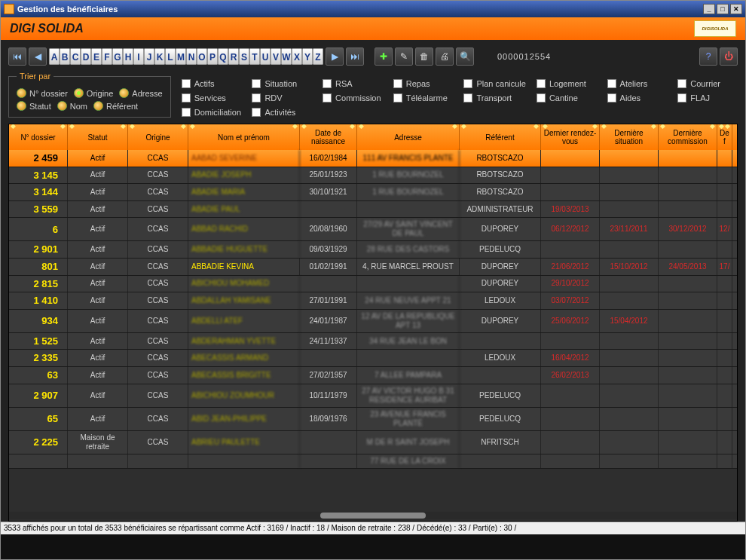 Image resolution: width=746 pixels, height=560 pixels. Describe the element at coordinates (373, 193) in the screenshot. I see `table-row: 3 144ActifCCASABADIE MARIA30/10/19211 RU…` at that location.